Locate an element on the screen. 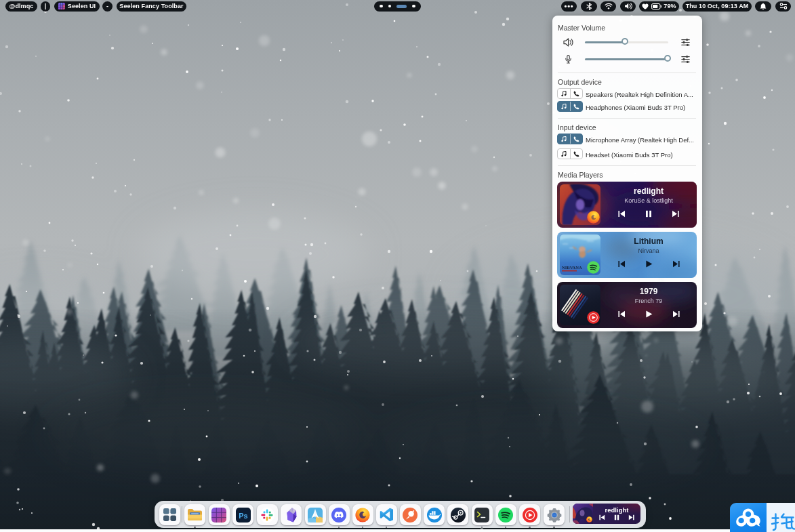 The image size is (795, 532). svg-text: Ps is located at coordinates (243, 515).